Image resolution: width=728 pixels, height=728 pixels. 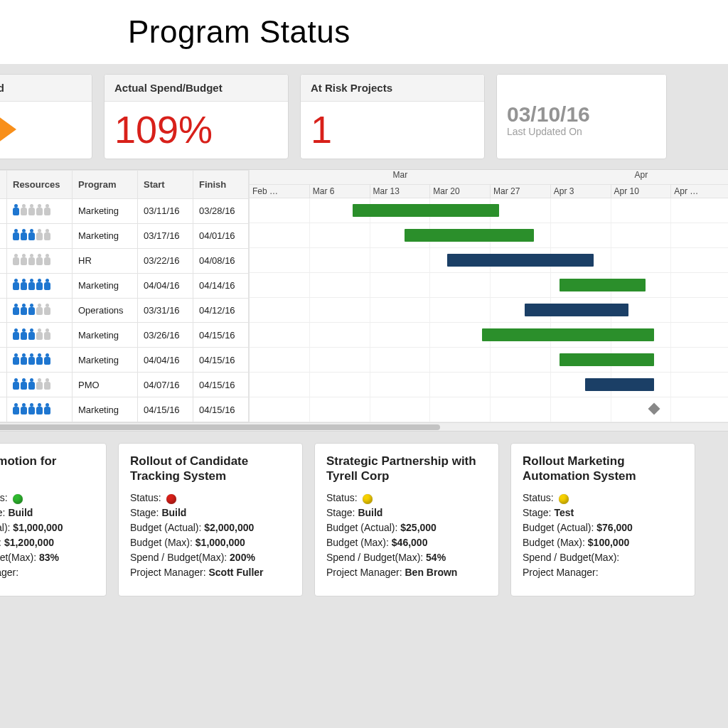 I want to click on project-budget-max: Max): $1,200,000, so click(x=47, y=542).